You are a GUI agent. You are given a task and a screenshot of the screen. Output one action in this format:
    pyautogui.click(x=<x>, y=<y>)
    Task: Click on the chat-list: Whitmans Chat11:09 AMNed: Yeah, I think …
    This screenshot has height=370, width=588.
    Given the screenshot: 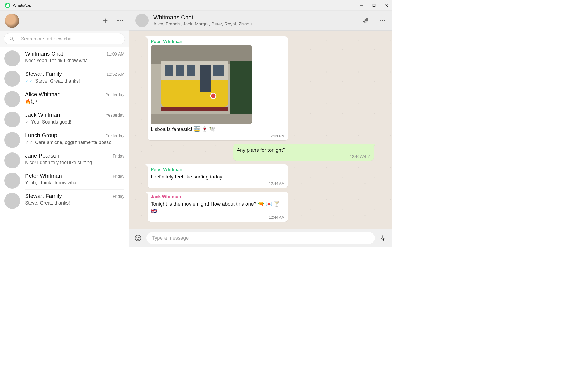 What is the action you would take?
    pyautogui.click(x=64, y=147)
    